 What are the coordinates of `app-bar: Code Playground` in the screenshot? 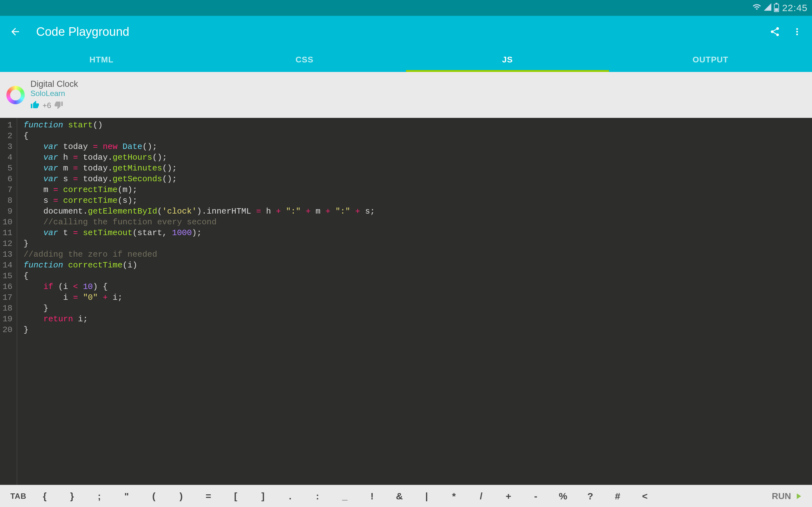 It's located at (406, 32).